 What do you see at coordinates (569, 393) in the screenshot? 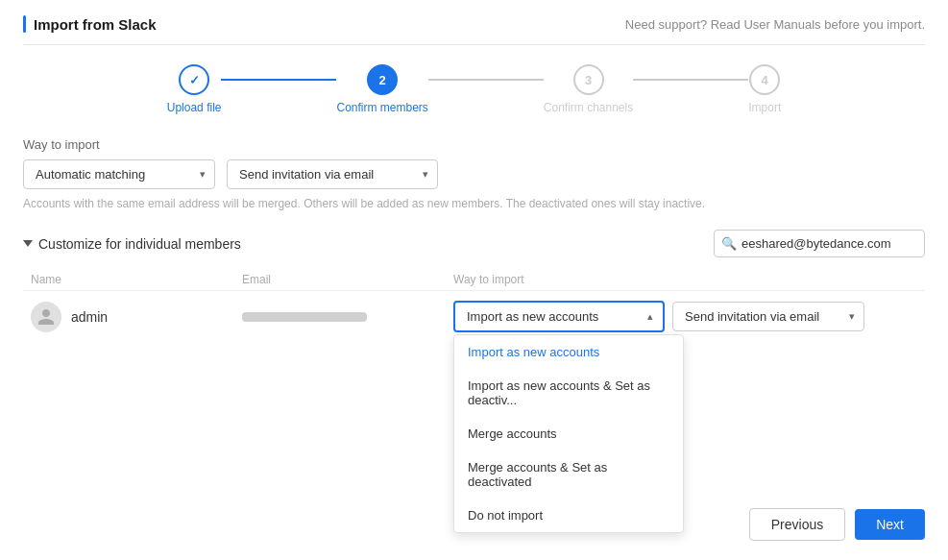
I see `dropdown-item-1: Import as new accounts & Set as deactiv.…` at bounding box center [569, 393].